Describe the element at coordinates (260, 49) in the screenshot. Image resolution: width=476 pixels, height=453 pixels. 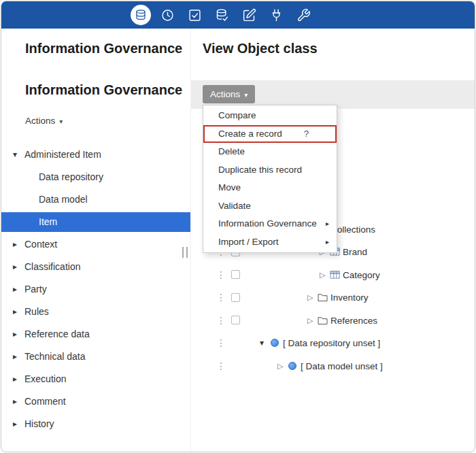
I see `page-title: View Object class` at that location.